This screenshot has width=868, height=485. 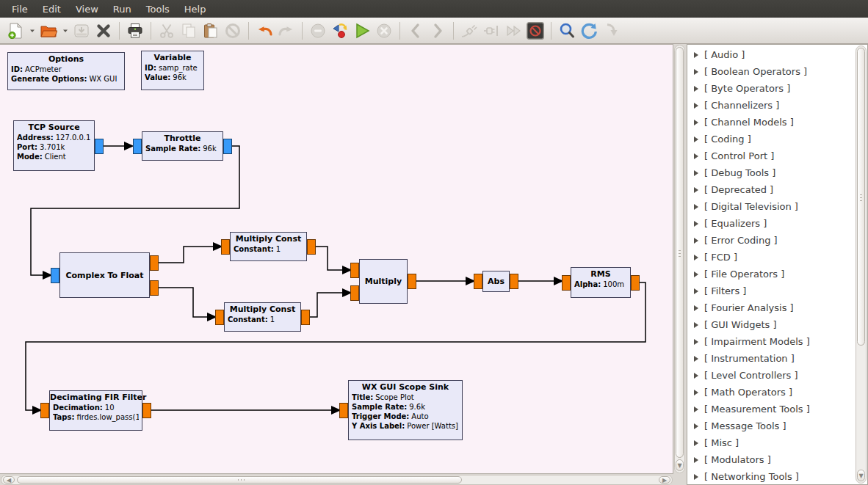 What do you see at coordinates (771, 443) in the screenshot?
I see `category-misc: [ Misc ]` at bounding box center [771, 443].